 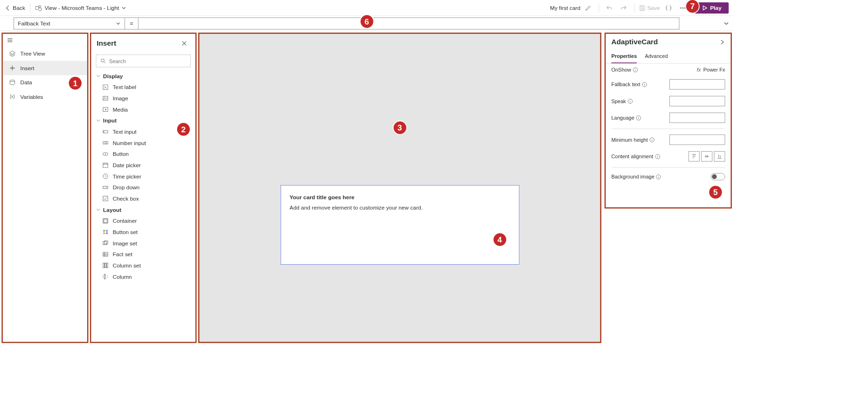 What do you see at coordinates (143, 199) in the screenshot?
I see `item-check-box: Check box` at bounding box center [143, 199].